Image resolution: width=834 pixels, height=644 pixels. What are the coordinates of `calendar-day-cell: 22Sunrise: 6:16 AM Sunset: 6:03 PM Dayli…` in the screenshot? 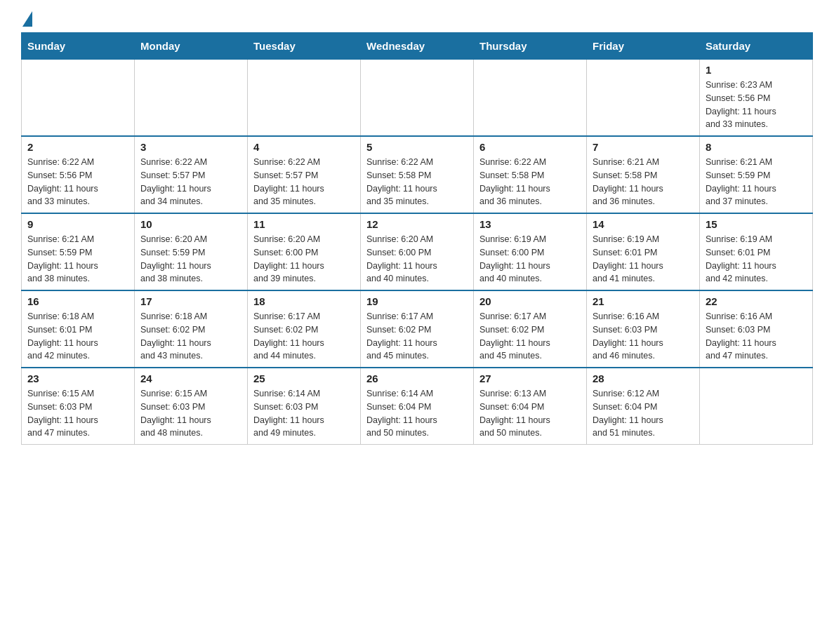 It's located at (757, 329).